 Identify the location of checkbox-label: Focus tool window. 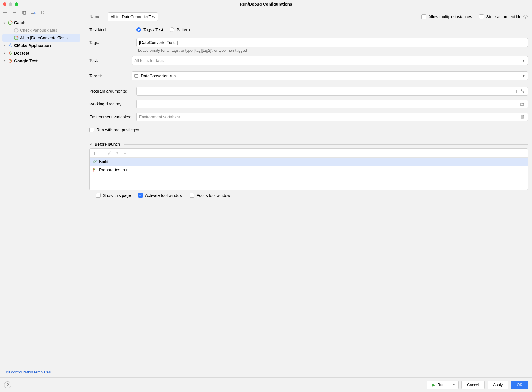
(213, 195).